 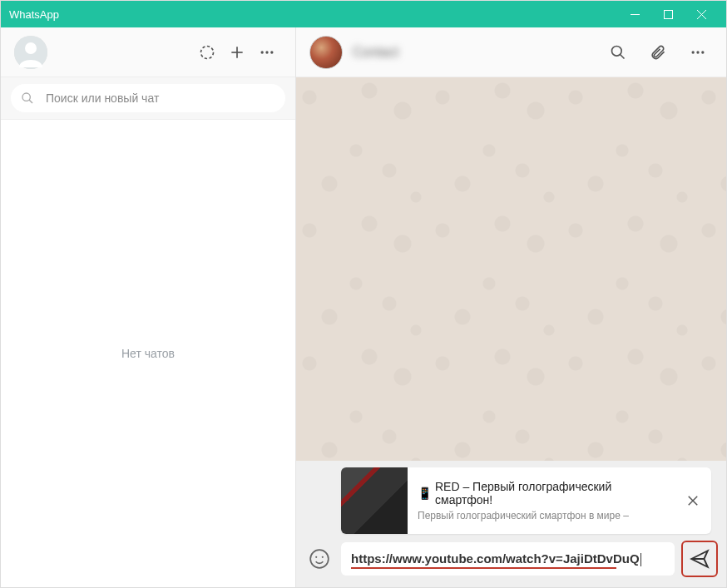 I want to click on message-input-value: https://www.youtube.com/watch?v=JajiDtDv…, so click(x=496, y=559).